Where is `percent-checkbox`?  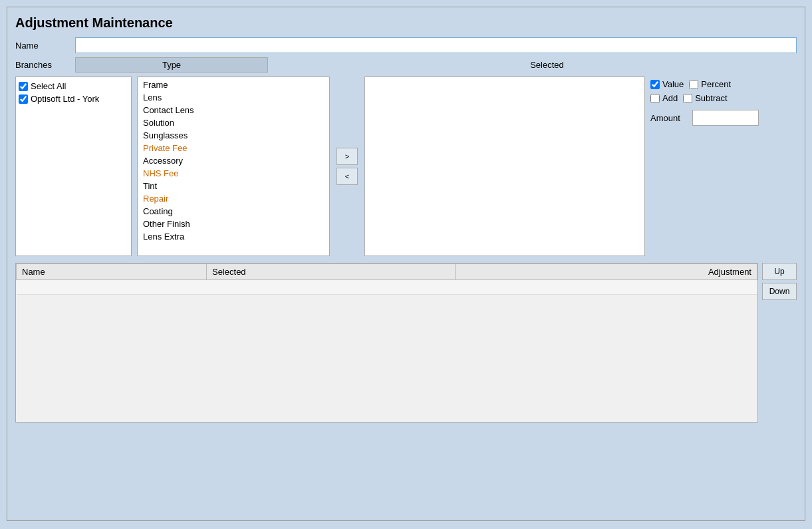 percent-checkbox is located at coordinates (694, 85).